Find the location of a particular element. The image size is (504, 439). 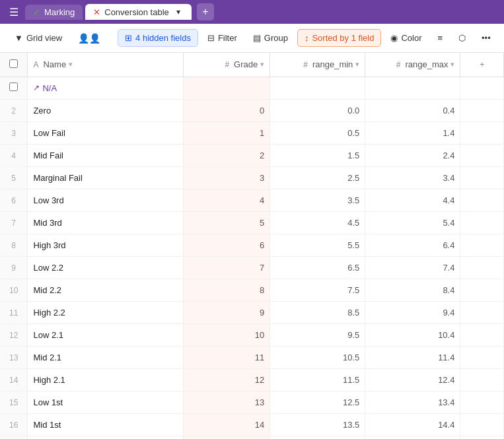

range-min-cell: 5.5 is located at coordinates (318, 245).